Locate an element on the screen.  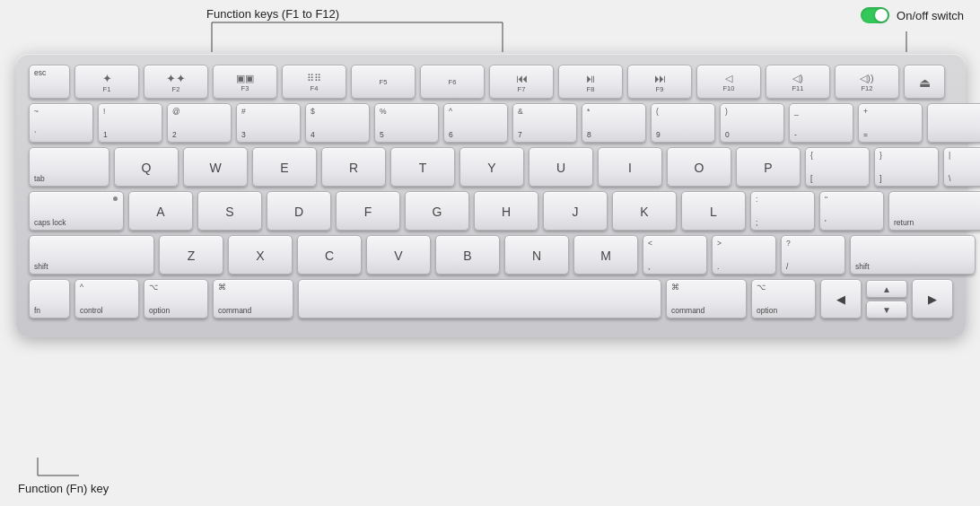
key-return: return is located at coordinates (934, 211).